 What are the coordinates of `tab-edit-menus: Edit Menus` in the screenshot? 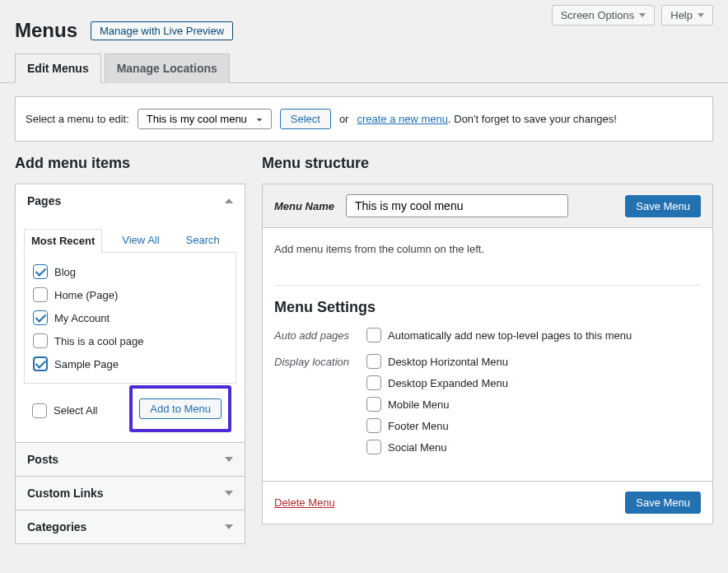 It's located at (58, 68).